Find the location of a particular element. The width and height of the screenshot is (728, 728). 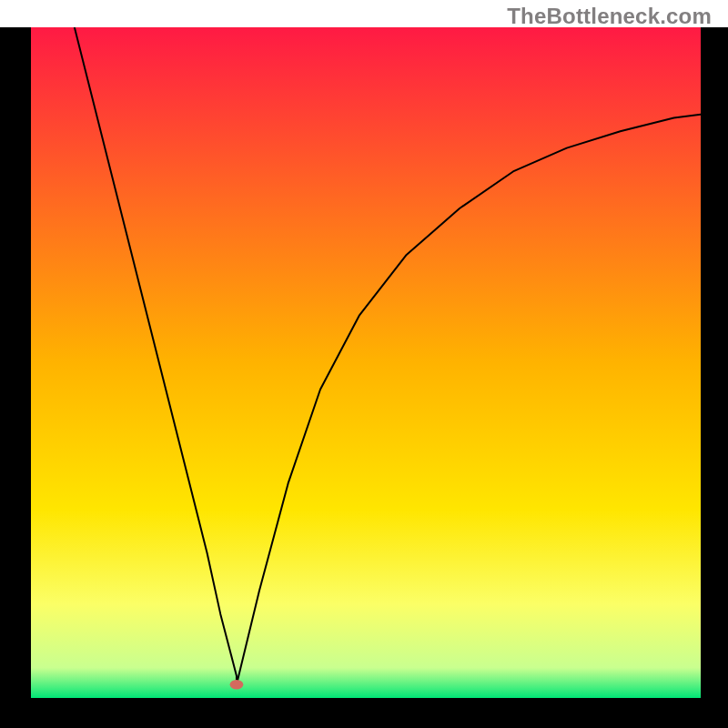

frame-bottom is located at coordinates (364, 713).